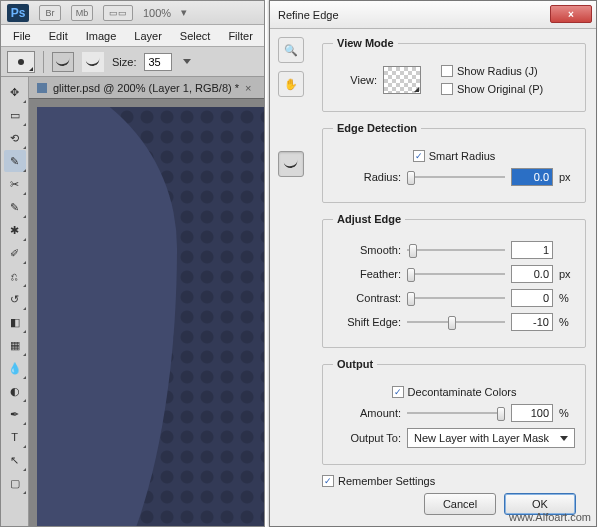 This screenshot has height=527, width=599. Describe the element at coordinates (58, 36) in the screenshot. I see `menu-edit: Edit` at that location.